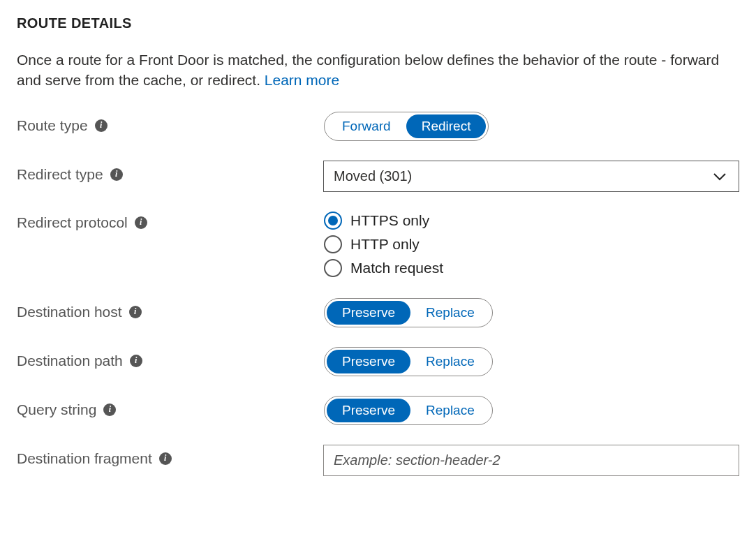 This screenshot has height=548, width=756. I want to click on learn-more-link: Learn more, so click(302, 80).